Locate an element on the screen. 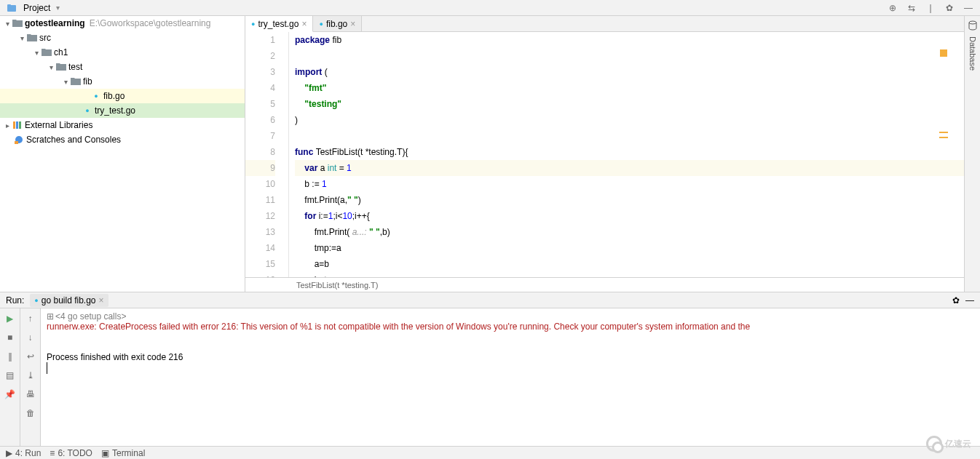 The image size is (980, 459). dropdown-icon: ▾ is located at coordinates (58, 7).